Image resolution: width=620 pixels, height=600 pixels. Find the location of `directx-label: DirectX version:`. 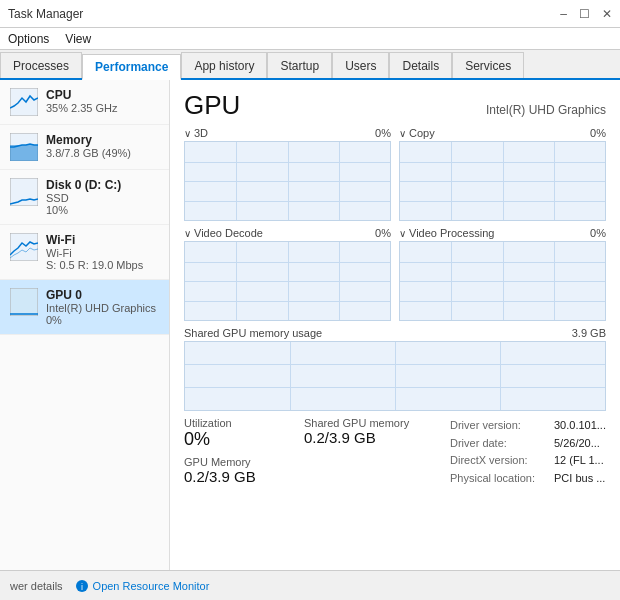

directx-label: DirectX version: is located at coordinates (500, 461).